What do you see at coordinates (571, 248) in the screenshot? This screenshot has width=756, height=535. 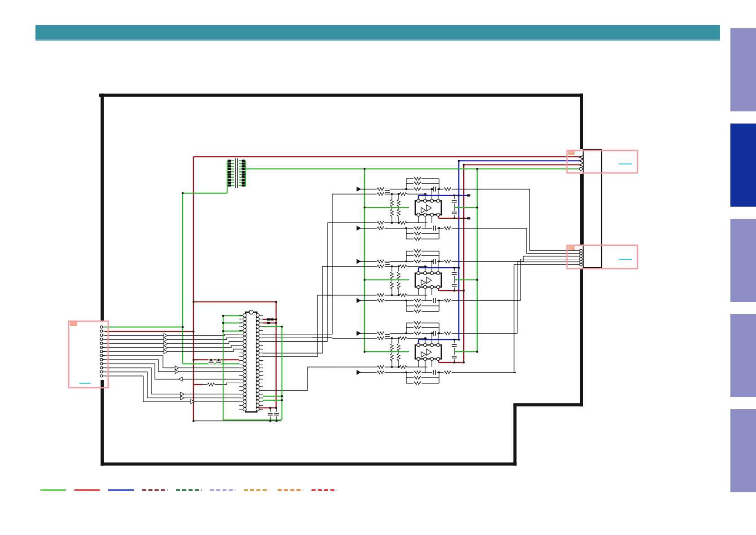 I see `connector-key-bottom-right` at bounding box center [571, 248].